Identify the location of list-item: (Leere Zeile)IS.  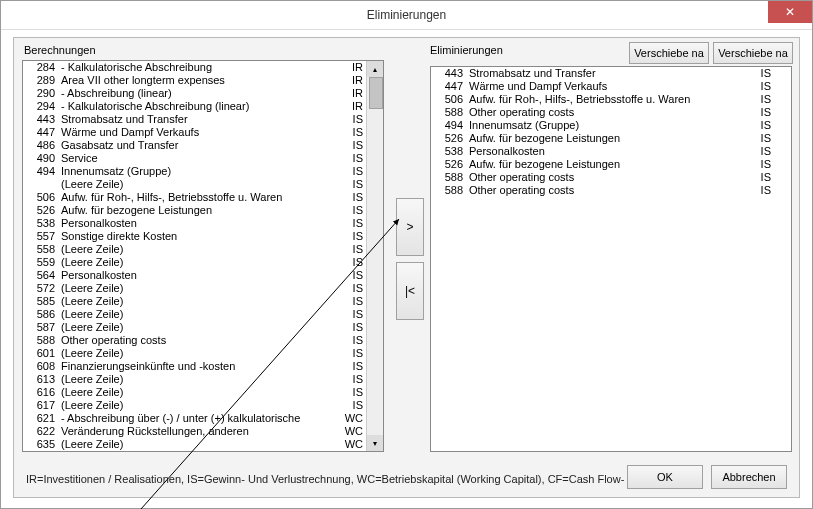
(195, 184).